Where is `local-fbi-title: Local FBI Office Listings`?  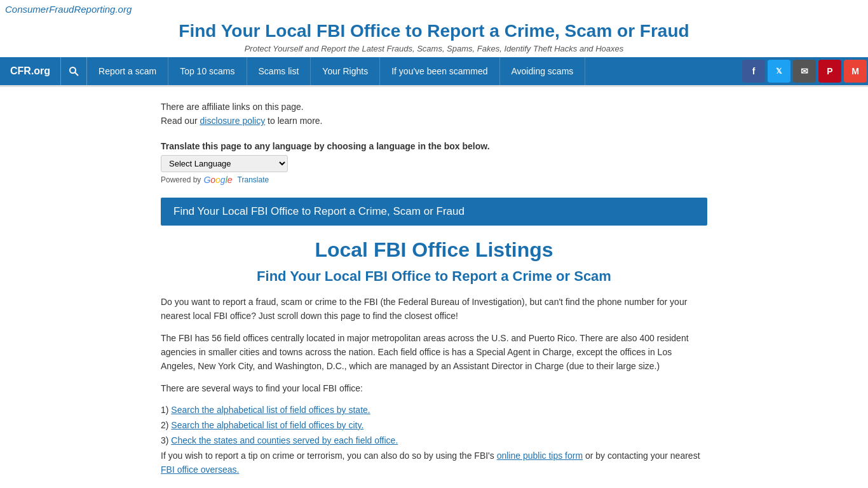 local-fbi-title: Local FBI Office Listings is located at coordinates (434, 250).